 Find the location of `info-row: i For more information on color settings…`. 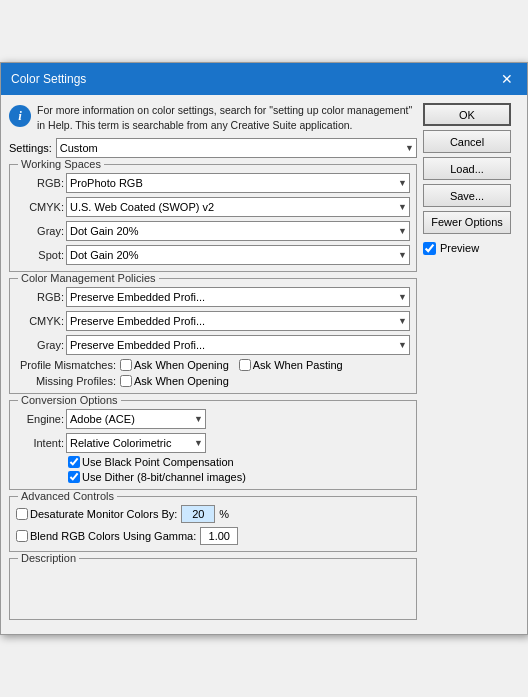

info-row: i For more information on color settings… is located at coordinates (213, 117).